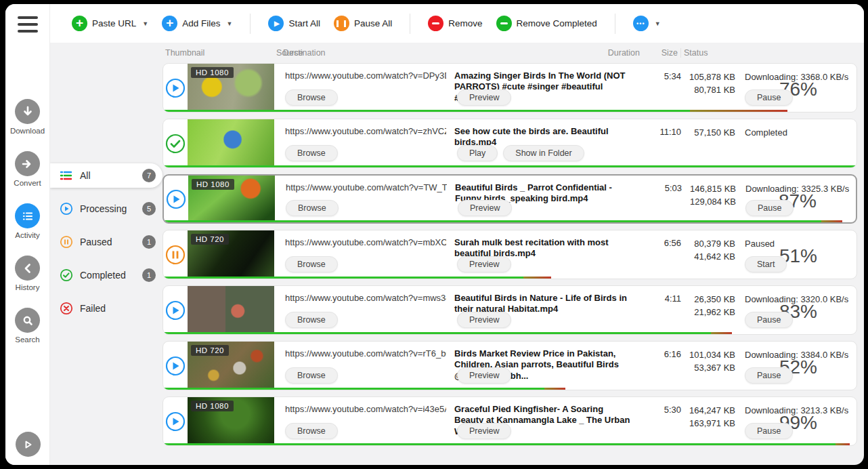 The width and height of the screenshot is (868, 469). I want to click on source-url: https://www.youtube.com/watch?v=mws34sb7…, so click(366, 298).